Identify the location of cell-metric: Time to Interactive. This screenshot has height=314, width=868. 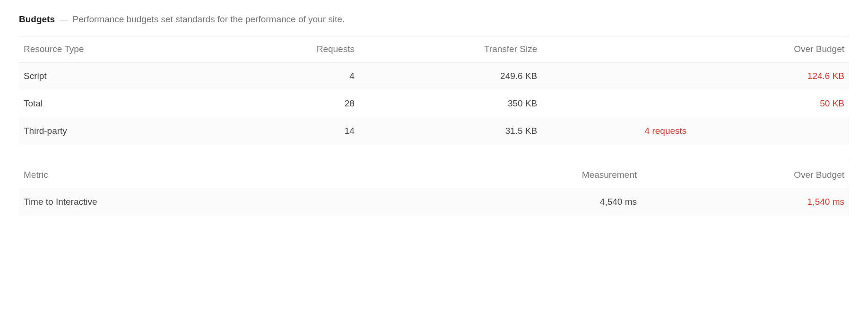
(226, 202).